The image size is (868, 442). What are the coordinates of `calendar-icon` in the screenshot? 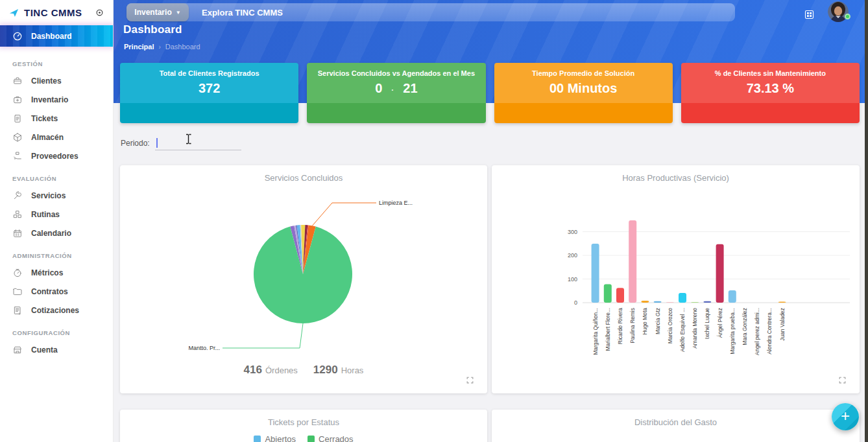 It's located at (18, 233).